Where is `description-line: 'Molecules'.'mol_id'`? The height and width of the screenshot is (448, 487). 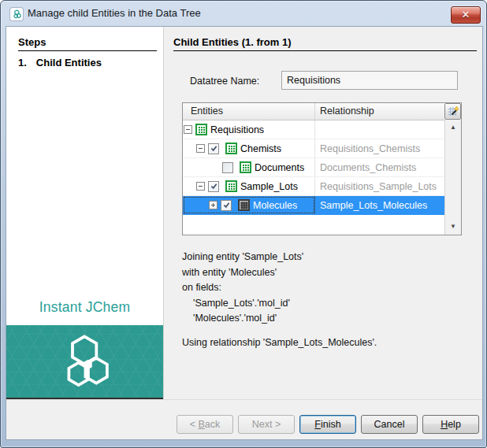
description-line: 'Molecules'.'mol_id' is located at coordinates (279, 319).